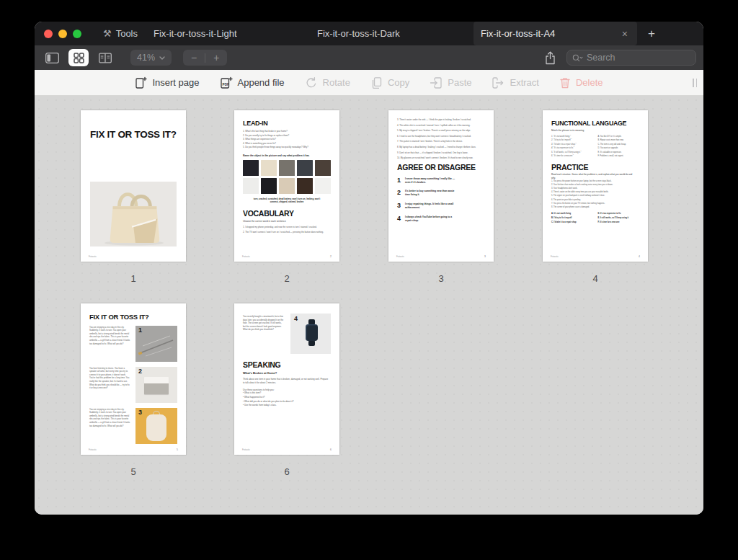  Describe the element at coordinates (695, 83) in the screenshot. I see `toolbar-overflow-handle` at that location.